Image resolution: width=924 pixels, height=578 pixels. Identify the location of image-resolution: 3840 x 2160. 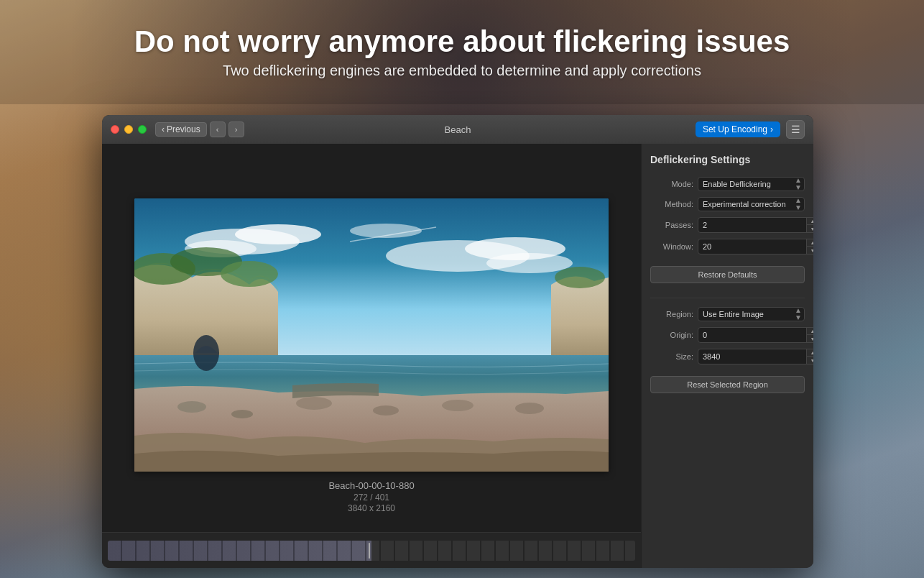
(371, 508).